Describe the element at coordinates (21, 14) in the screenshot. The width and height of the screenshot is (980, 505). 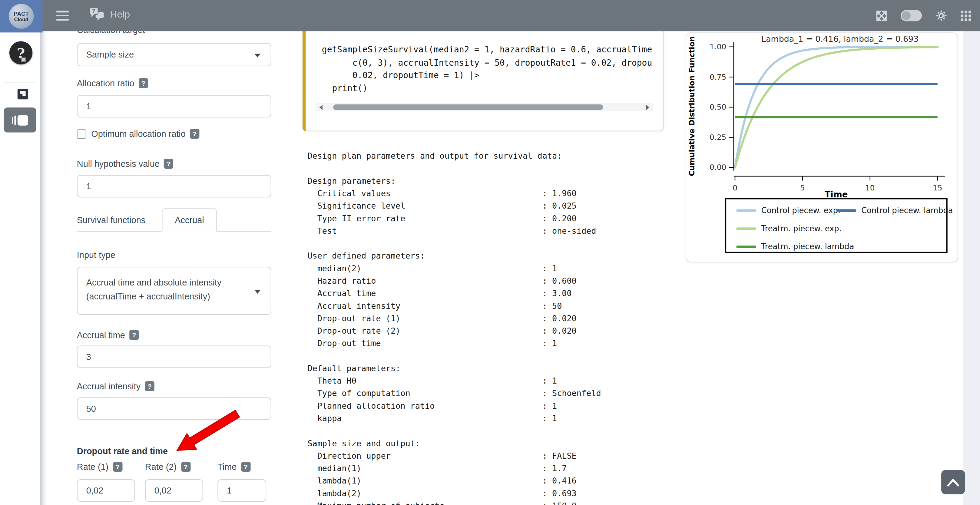
I see `logo-text-1: PACT` at that location.